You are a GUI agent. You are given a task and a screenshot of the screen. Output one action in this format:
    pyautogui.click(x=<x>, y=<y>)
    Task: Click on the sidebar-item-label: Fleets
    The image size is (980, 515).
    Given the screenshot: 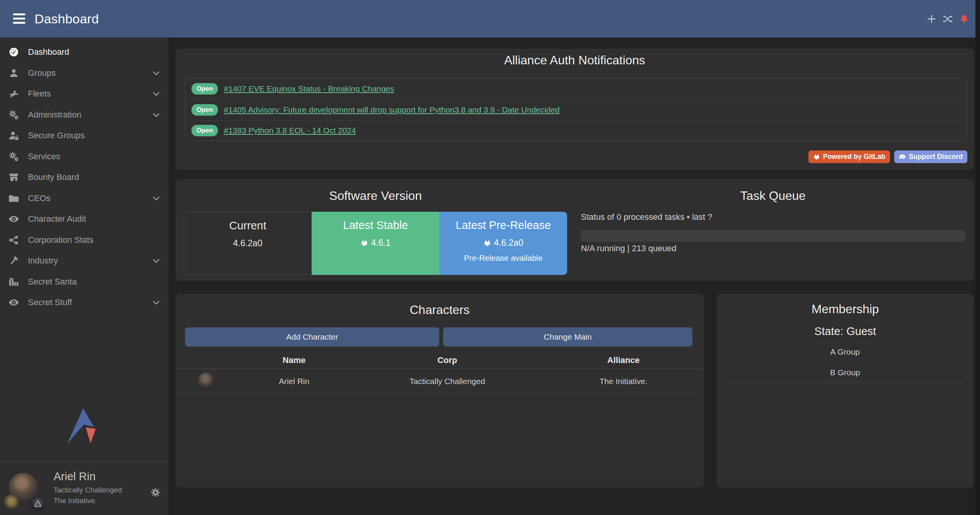 What is the action you would take?
    pyautogui.click(x=39, y=94)
    